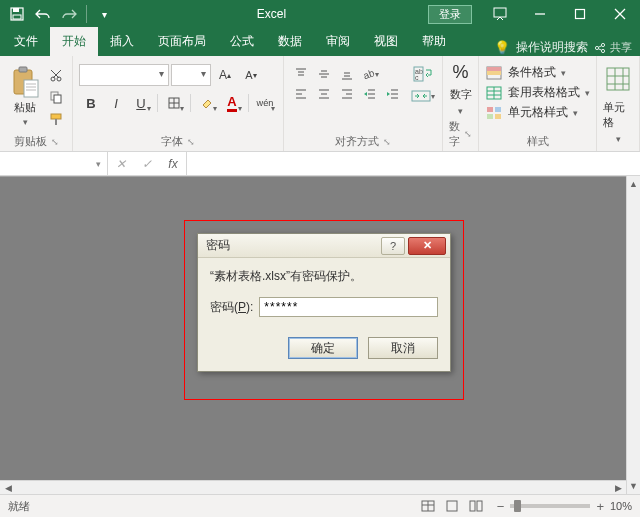 This screenshot has height=517, width=640. What do you see at coordinates (387, 142) in the screenshot?
I see `alignment-launcher-icon: ⤡` at bounding box center [387, 142].